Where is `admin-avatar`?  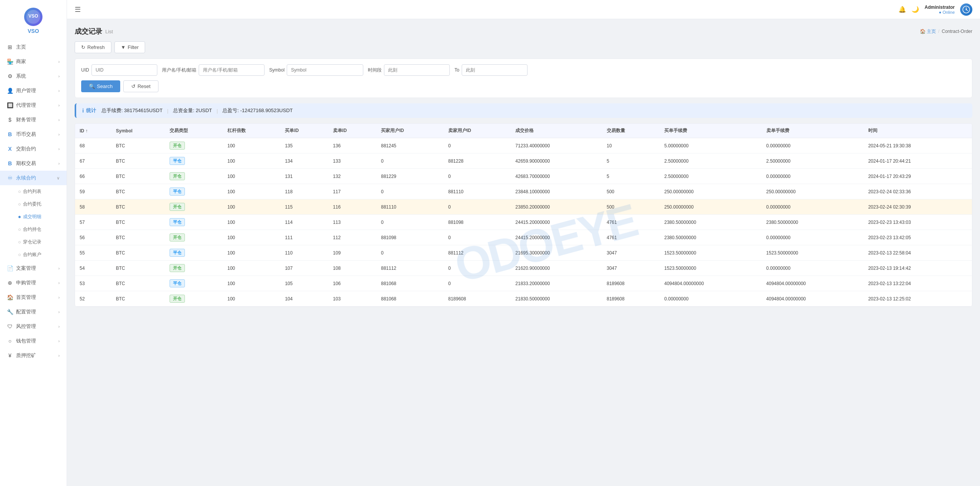
admin-avatar is located at coordinates (966, 10).